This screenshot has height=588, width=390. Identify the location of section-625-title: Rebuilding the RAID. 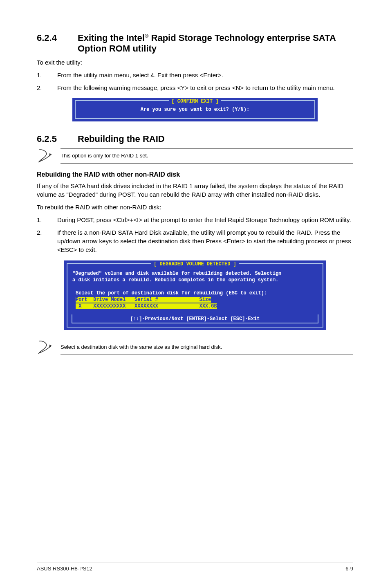
(121, 139).